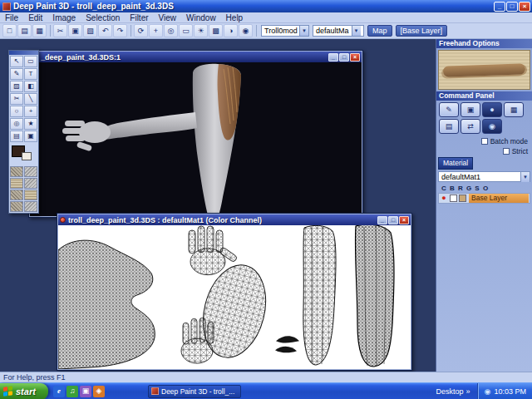 This screenshot has width=532, height=399. What do you see at coordinates (499, 198) in the screenshot?
I see `base-layer-name: Base Layer` at bounding box center [499, 198].